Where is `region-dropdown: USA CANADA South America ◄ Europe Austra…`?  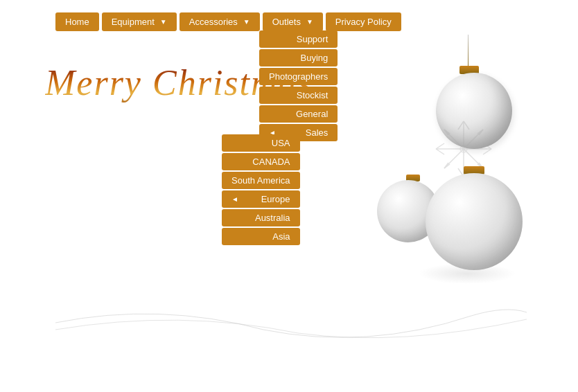 region-dropdown: USA CANADA South America ◄ Europe Austra… is located at coordinates (261, 190).